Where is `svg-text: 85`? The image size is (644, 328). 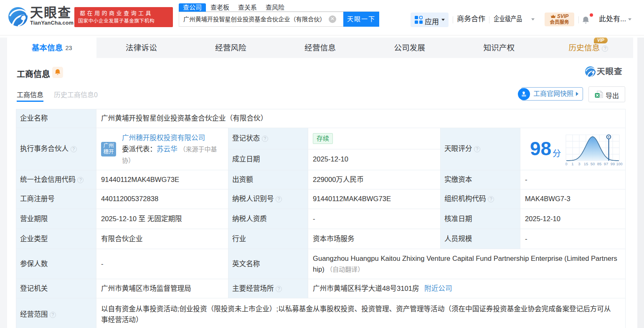
svg-text: 85 is located at coordinates (600, 164).